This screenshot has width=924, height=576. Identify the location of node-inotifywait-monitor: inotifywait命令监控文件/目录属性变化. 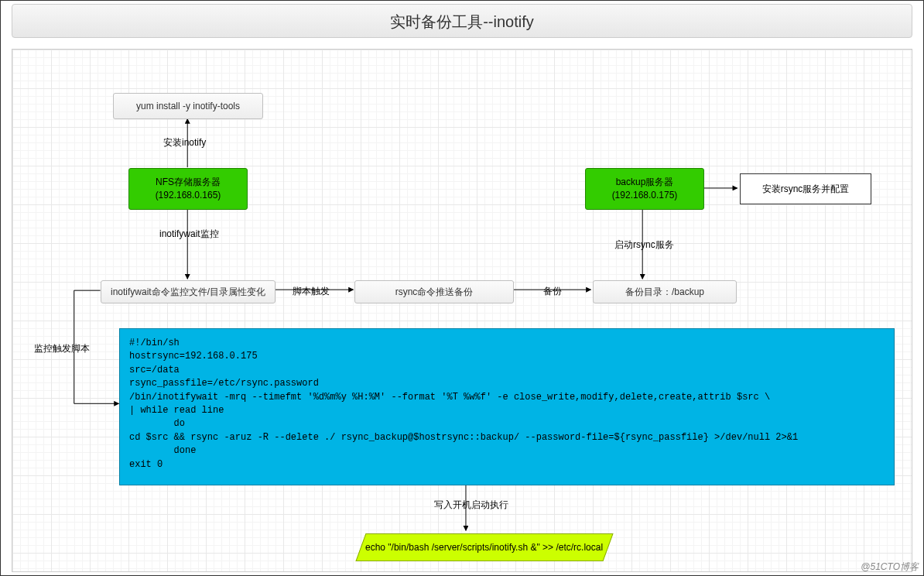
(188, 292).